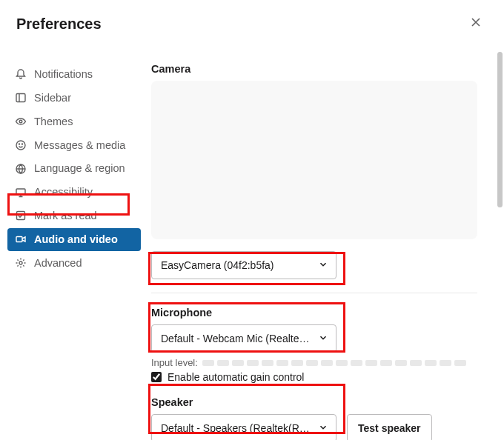 This screenshot has width=504, height=440. What do you see at coordinates (74, 98) in the screenshot?
I see `sidebar-item-sidebar: Sidebar` at bounding box center [74, 98].